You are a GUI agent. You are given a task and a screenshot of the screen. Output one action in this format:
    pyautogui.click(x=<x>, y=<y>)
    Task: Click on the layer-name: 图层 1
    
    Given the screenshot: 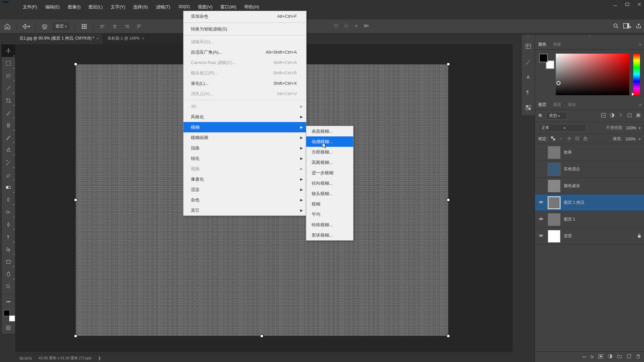 What is the action you would take?
    pyautogui.click(x=570, y=219)
    